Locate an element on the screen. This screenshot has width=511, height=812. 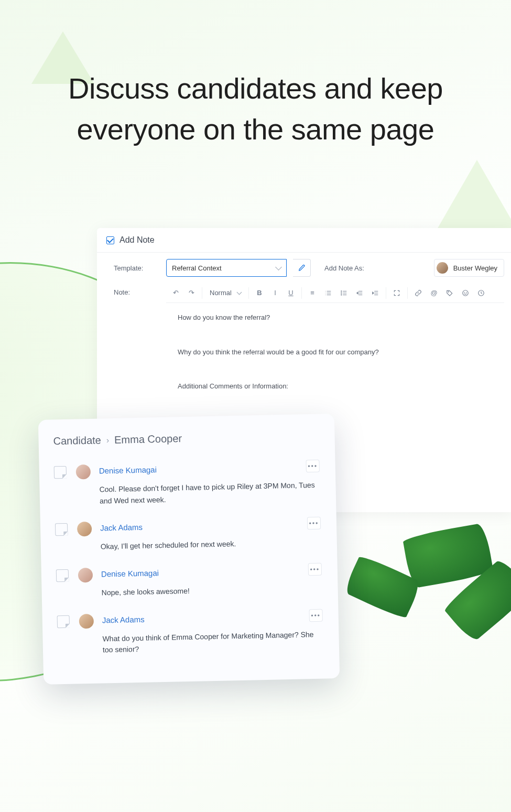
editor-body: How do you know the referral? Why do you… is located at coordinates (335, 352).